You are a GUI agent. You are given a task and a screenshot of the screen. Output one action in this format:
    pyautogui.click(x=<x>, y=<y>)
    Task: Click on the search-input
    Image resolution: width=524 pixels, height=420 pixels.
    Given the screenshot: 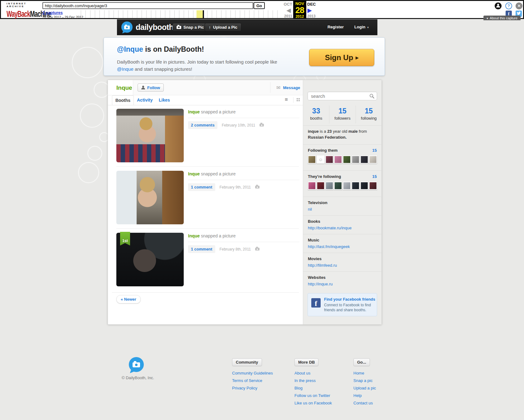 What is the action you would take?
    pyautogui.click(x=342, y=96)
    